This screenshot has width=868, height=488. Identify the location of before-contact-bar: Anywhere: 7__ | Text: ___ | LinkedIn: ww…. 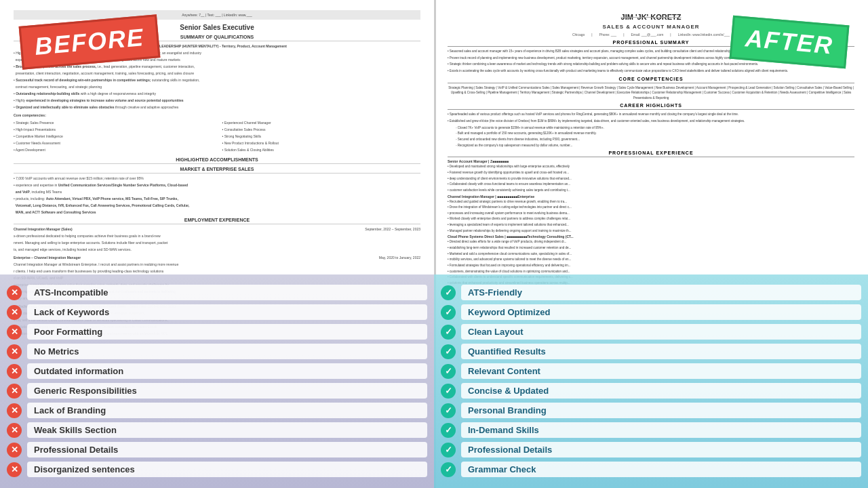
(217, 15).